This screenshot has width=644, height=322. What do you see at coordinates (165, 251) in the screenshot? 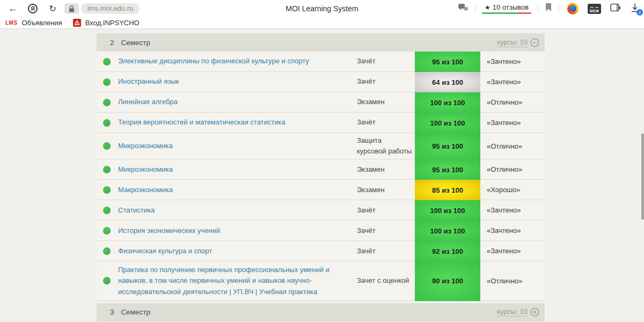
I see `course-link: Физическая культура и спорт` at bounding box center [165, 251].